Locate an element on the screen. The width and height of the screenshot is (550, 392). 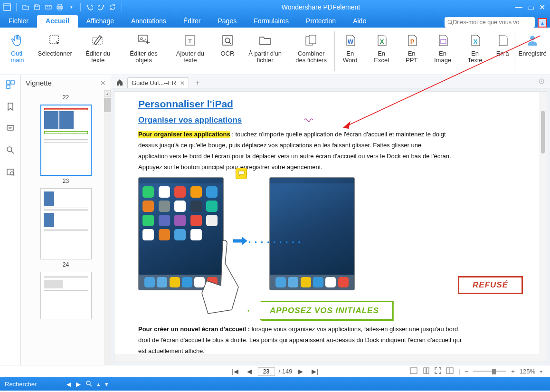
zoom-dropdown-icon: ▾ is located at coordinates (541, 372).